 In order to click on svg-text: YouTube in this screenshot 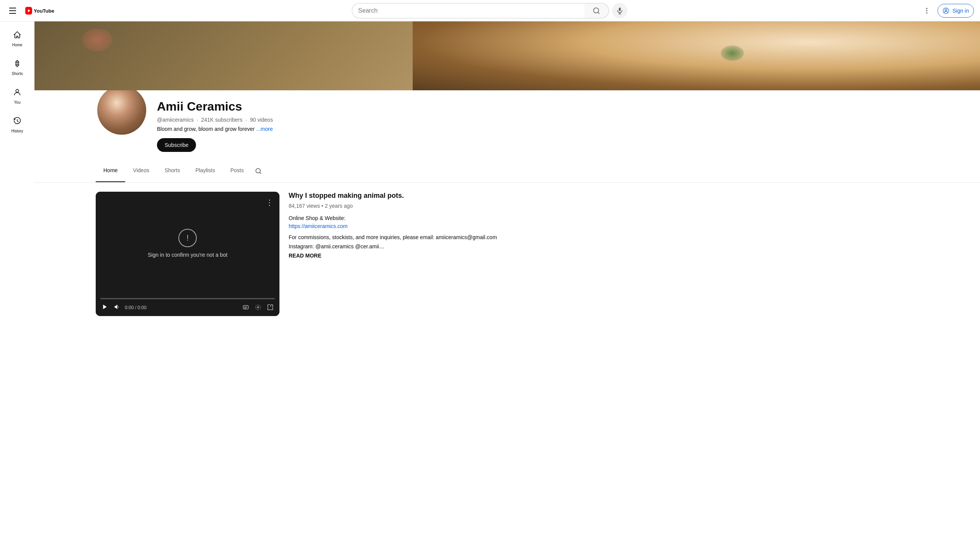, I will do `click(44, 11)`.